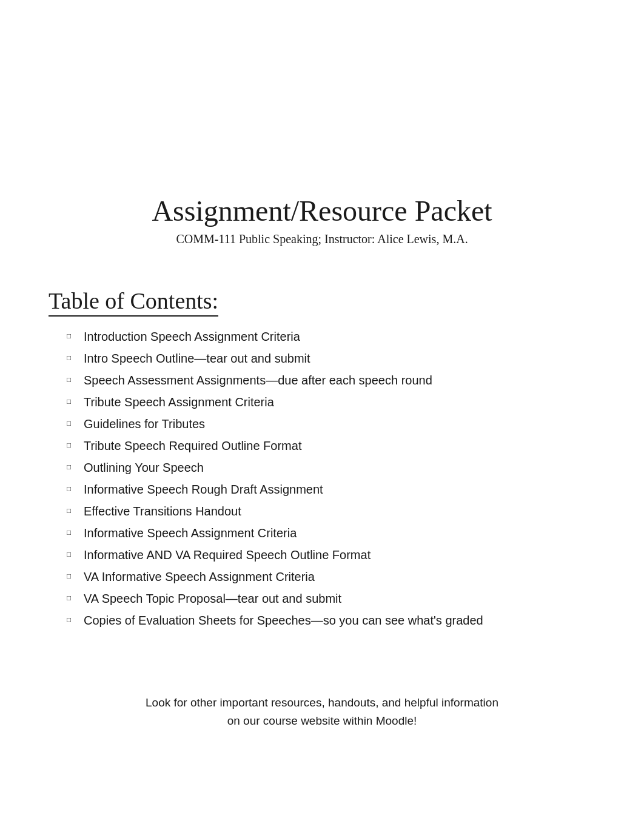 Image resolution: width=644 pixels, height=835 pixels. I want to click on toc-item: □Informative Speech Rough Draft Assignme…, so click(331, 489).